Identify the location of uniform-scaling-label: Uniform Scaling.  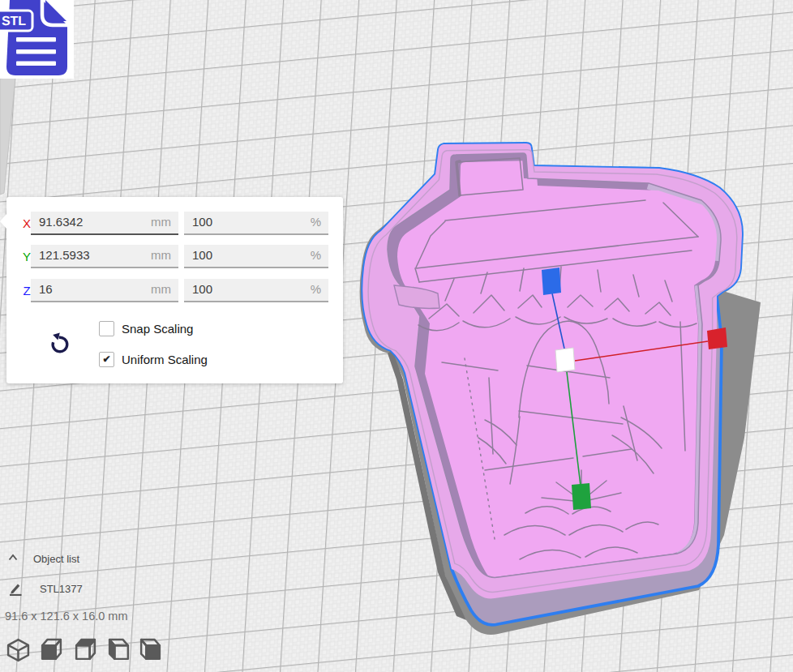
(165, 360).